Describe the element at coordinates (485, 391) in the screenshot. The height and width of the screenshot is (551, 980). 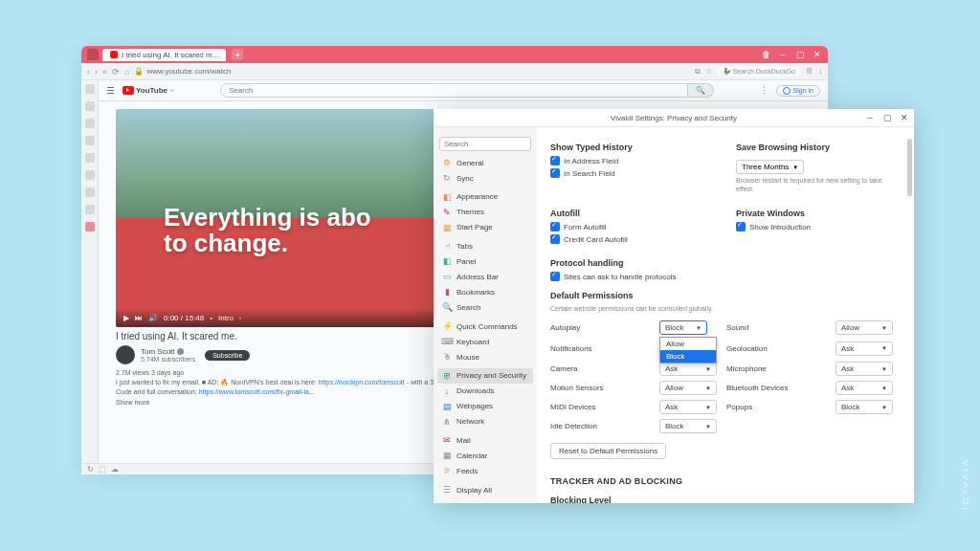
I see `nav-downloads: ↓Downloads` at that location.